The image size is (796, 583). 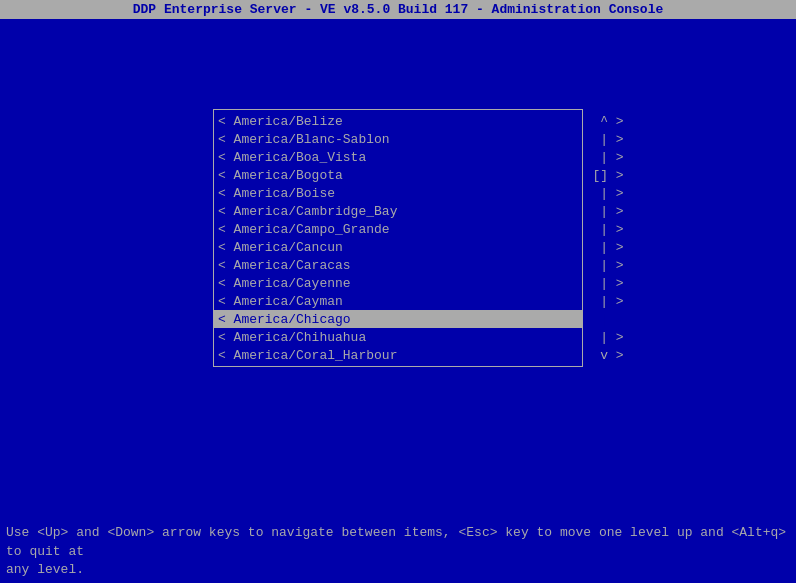 I want to click on list-item: < America/Chicago | >, so click(x=398, y=319).